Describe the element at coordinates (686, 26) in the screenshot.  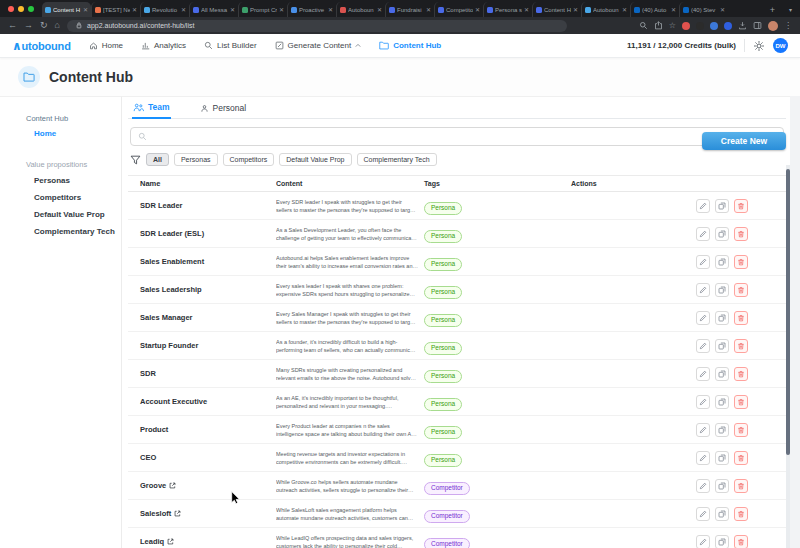
I see `extension-icons` at that location.